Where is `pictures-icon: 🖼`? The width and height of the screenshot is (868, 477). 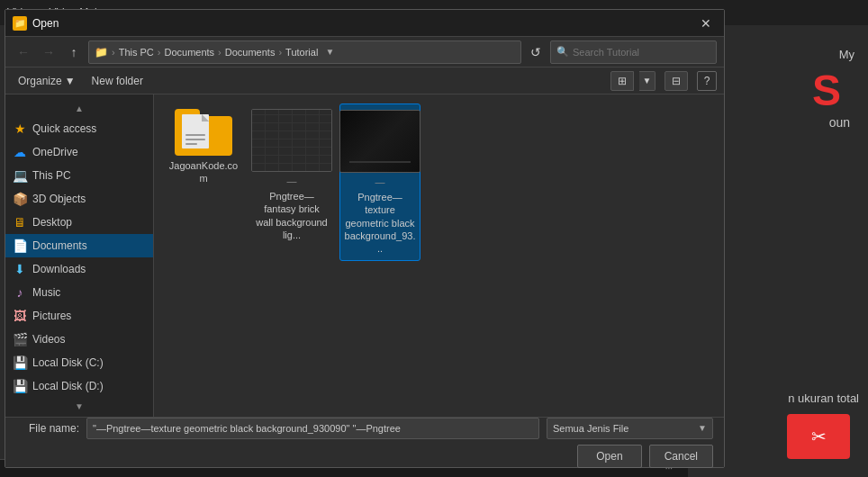 pictures-icon: 🖼 is located at coordinates (20, 316).